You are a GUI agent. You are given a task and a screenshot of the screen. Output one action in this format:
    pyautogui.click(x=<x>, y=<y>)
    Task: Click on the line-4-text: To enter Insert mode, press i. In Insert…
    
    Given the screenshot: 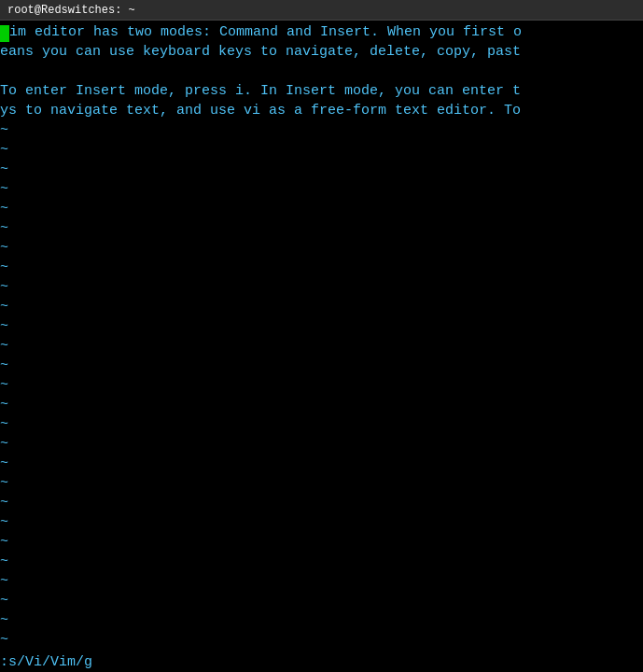 What is the action you would take?
    pyautogui.click(x=260, y=91)
    